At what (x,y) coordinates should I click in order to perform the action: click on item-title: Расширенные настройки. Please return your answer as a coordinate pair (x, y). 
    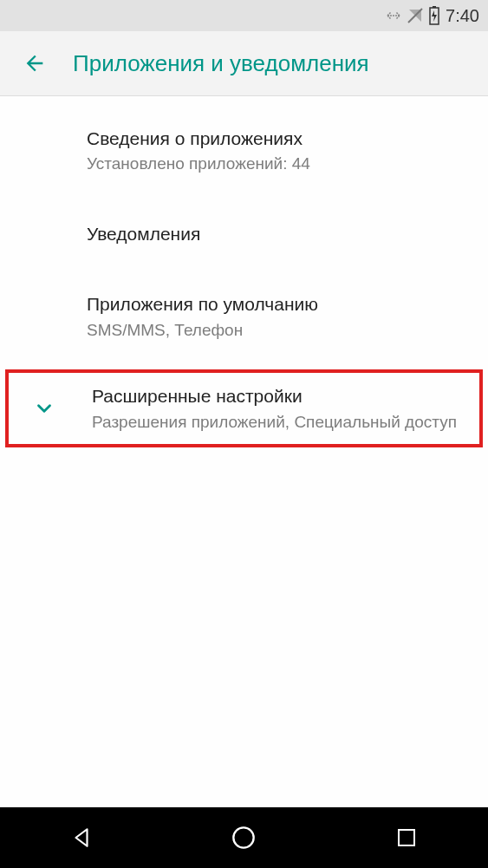
    Looking at the image, I should click on (279, 395).